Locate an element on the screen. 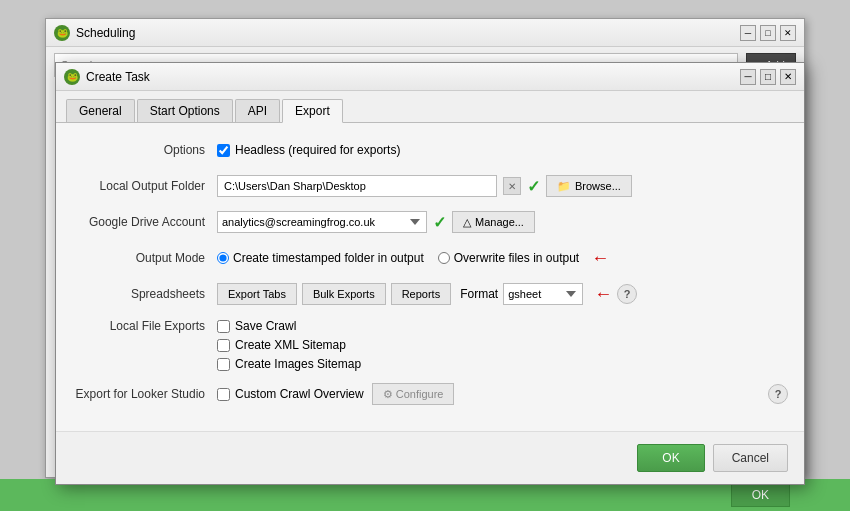 The image size is (850, 511). custom-crawl-overview-label: Custom Crawl Overview is located at coordinates (290, 394).